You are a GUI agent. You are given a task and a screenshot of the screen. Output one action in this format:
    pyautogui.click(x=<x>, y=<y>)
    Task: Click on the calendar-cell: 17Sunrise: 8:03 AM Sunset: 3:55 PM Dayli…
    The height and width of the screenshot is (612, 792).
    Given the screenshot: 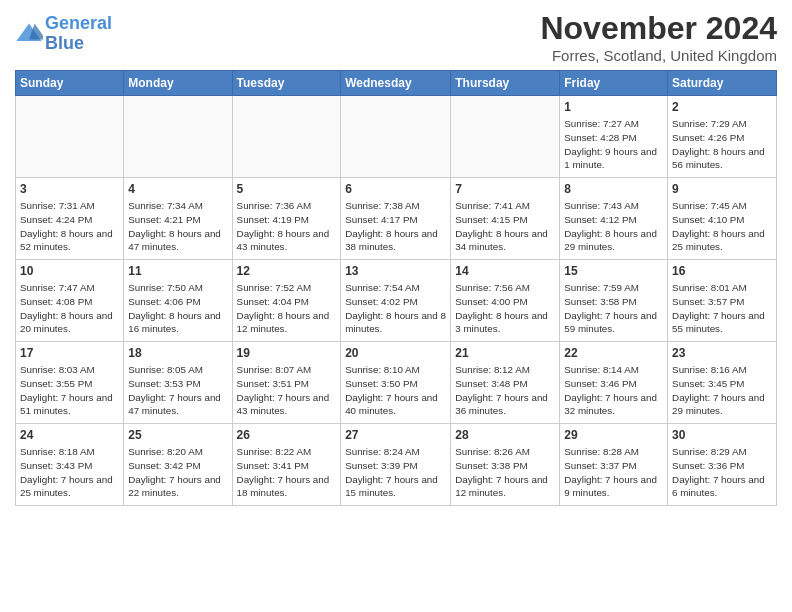 What is the action you would take?
    pyautogui.click(x=70, y=383)
    